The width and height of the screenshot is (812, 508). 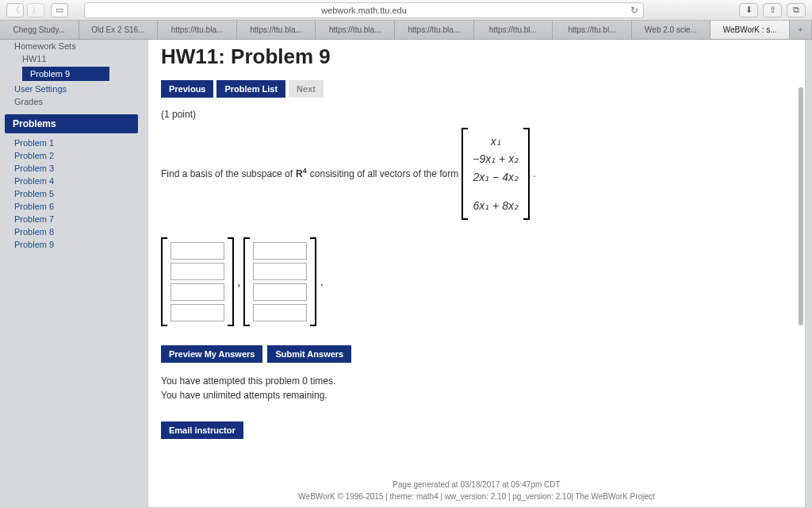 What do you see at coordinates (66, 74) in the screenshot?
I see `current-problem-indicator: Problem 9` at bounding box center [66, 74].